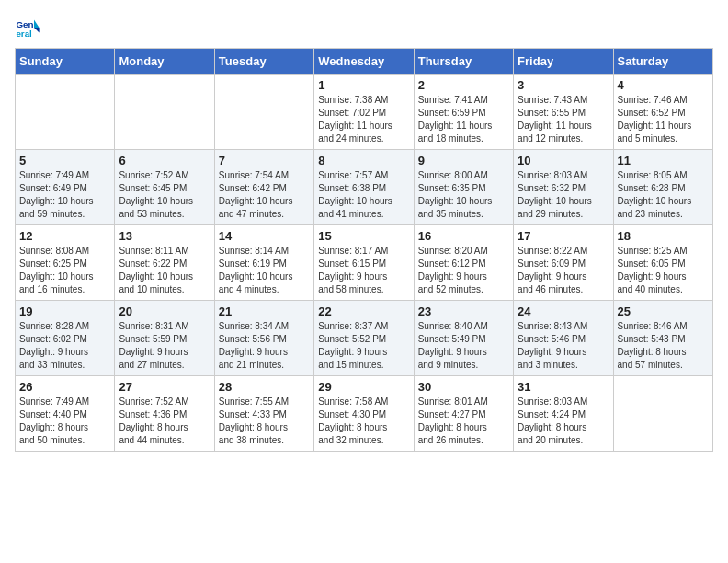 This screenshot has height=563, width=728. I want to click on day-info: Sunrise: 8:00 AM Sunset: 6:35 PM Dayligh…, so click(463, 195).